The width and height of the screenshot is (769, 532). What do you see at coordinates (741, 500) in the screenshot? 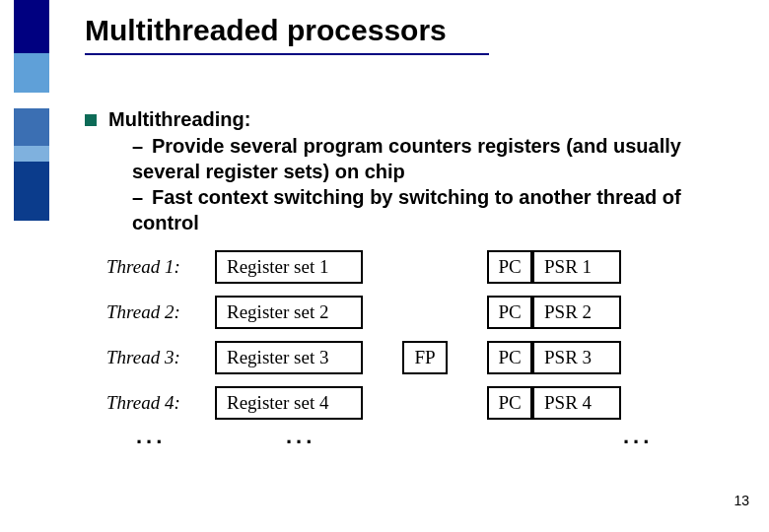
I see `page-number: 13` at bounding box center [741, 500].